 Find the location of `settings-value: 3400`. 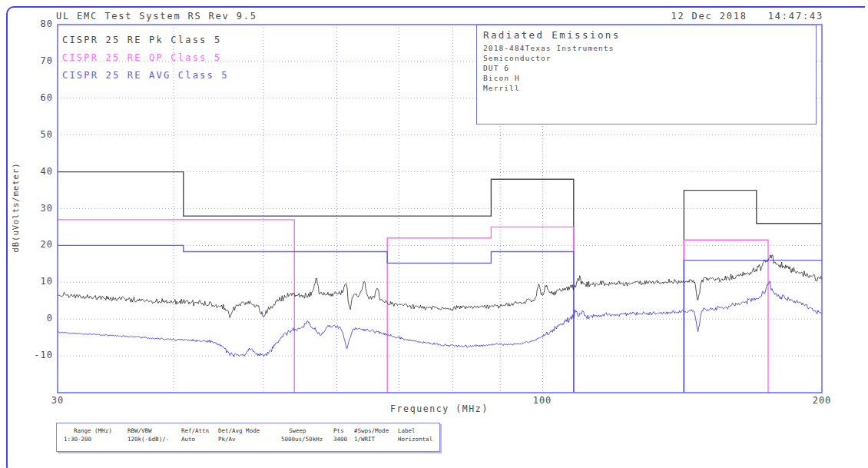

settings-value: 3400 is located at coordinates (340, 440).